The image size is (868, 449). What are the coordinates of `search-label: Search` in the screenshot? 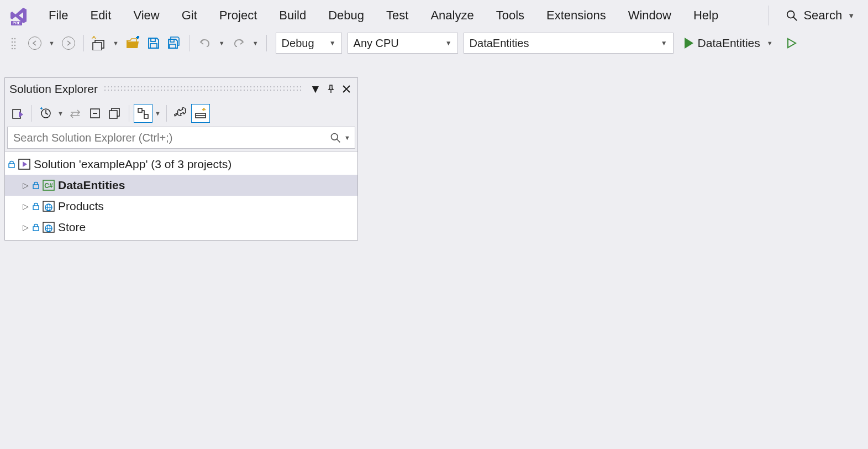 It's located at (823, 15).